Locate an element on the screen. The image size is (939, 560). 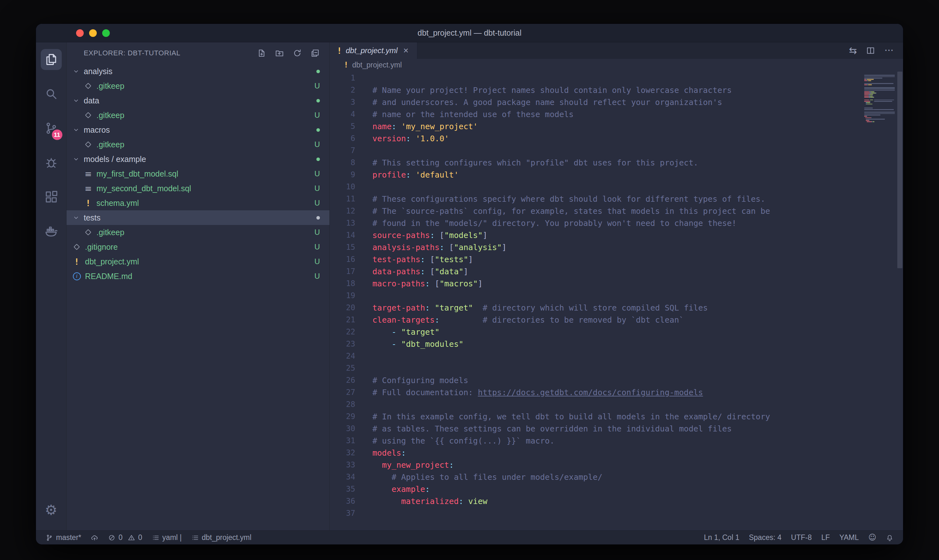
activity-item-extensions is located at coordinates (51, 197).